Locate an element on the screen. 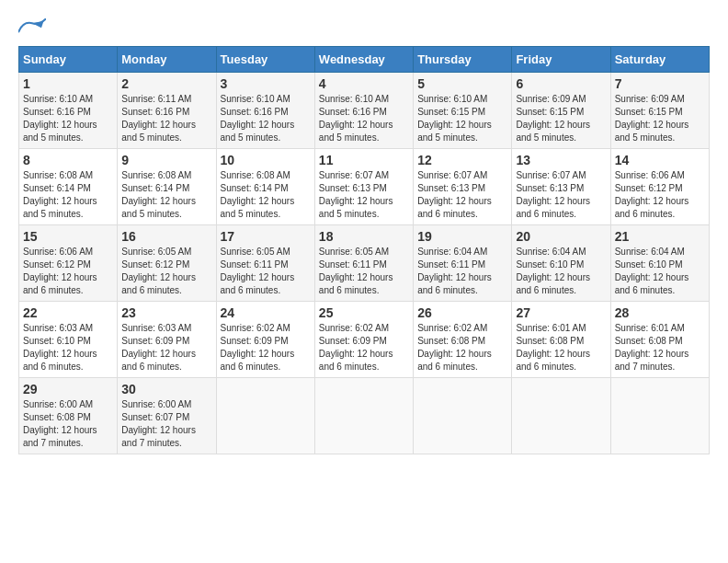 The image size is (728, 563). day-number: 25 is located at coordinates (364, 313).